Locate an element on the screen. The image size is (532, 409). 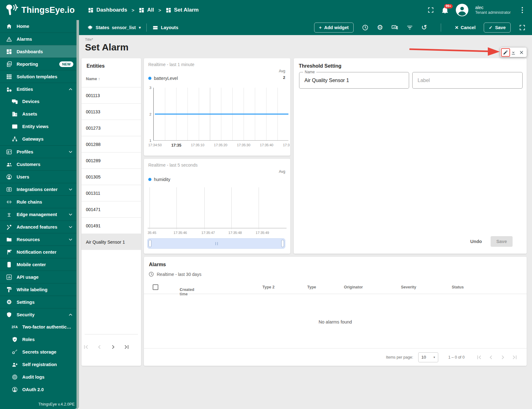
close-widget-icon is located at coordinates (522, 53).